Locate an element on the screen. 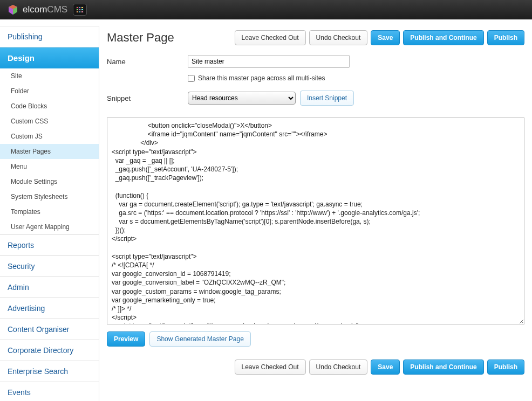 The width and height of the screenshot is (532, 401). show-generated-button: Show Generated Master Page is located at coordinates (200, 339).